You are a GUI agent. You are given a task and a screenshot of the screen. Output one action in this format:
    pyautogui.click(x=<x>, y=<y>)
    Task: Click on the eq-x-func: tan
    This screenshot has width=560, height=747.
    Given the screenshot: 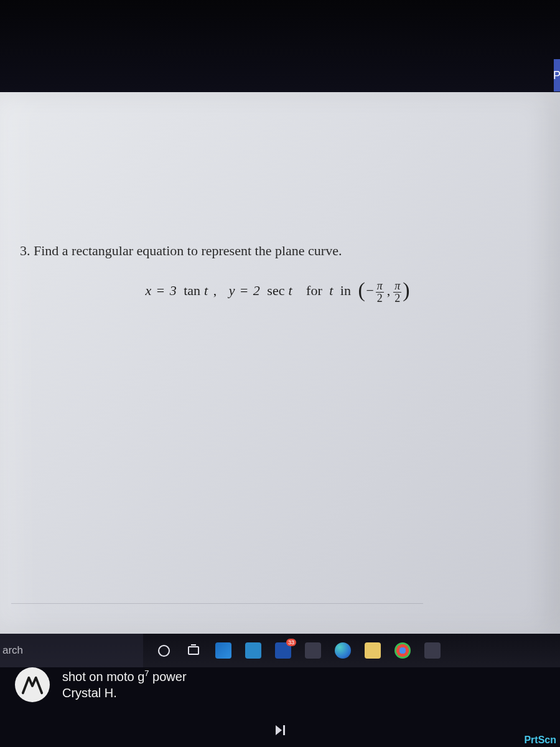 What is the action you would take?
    pyautogui.click(x=192, y=290)
    